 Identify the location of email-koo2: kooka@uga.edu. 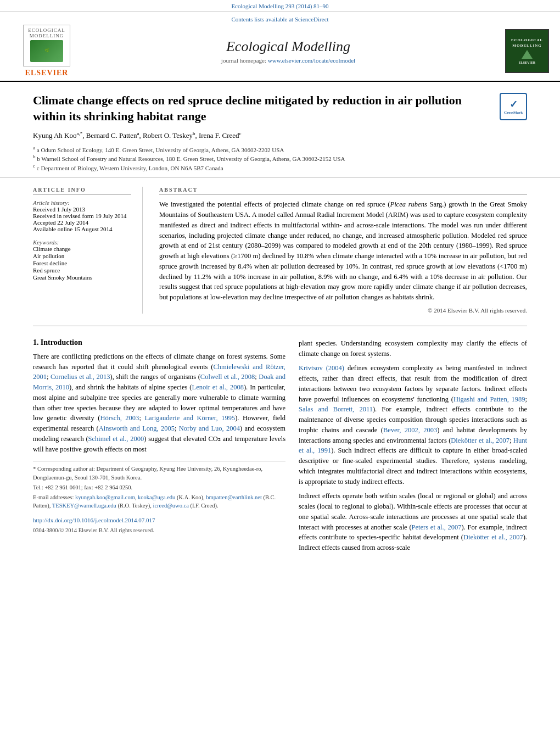
(156, 498).